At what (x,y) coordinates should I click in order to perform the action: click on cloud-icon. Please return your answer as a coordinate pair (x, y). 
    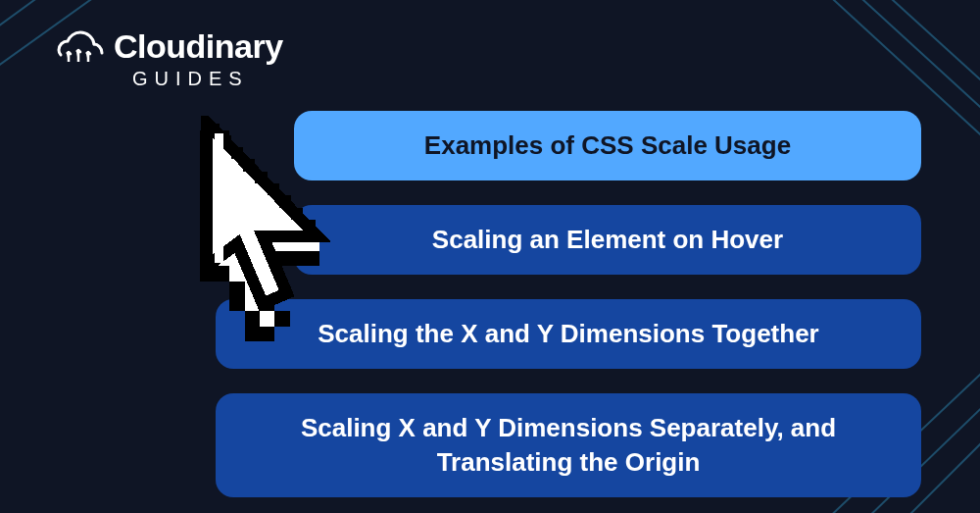
    Looking at the image, I should click on (80, 47).